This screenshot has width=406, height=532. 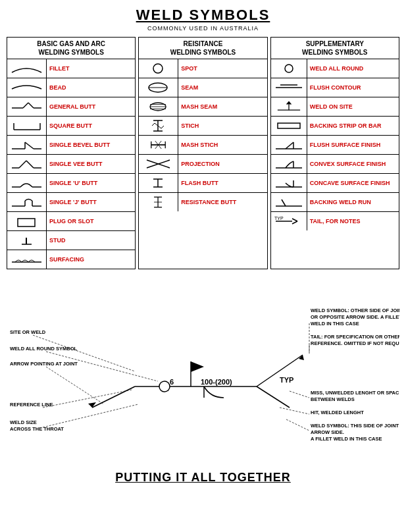 What do you see at coordinates (91, 145) in the screenshot?
I see `label-cell: SINGLE BEVEL BUTT` at bounding box center [91, 145].